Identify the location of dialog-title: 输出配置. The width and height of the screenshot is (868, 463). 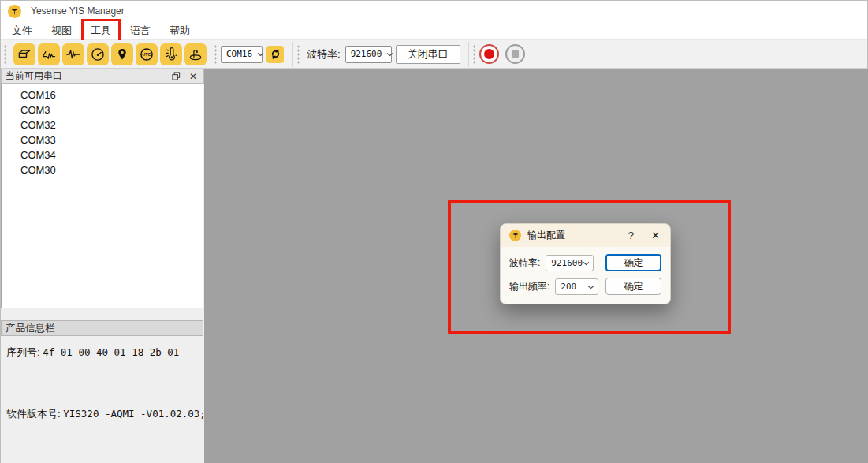
(546, 235).